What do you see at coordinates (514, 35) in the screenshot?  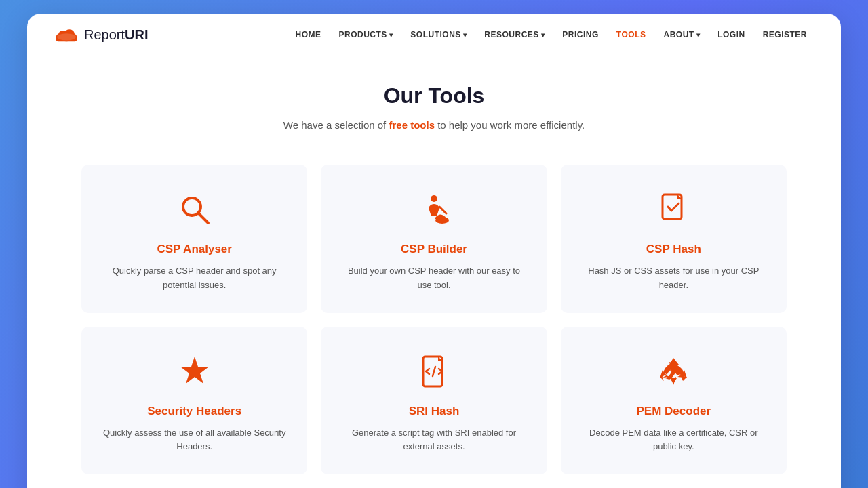 I see `nav-link-resources: RESOURCES ▾` at bounding box center [514, 35].